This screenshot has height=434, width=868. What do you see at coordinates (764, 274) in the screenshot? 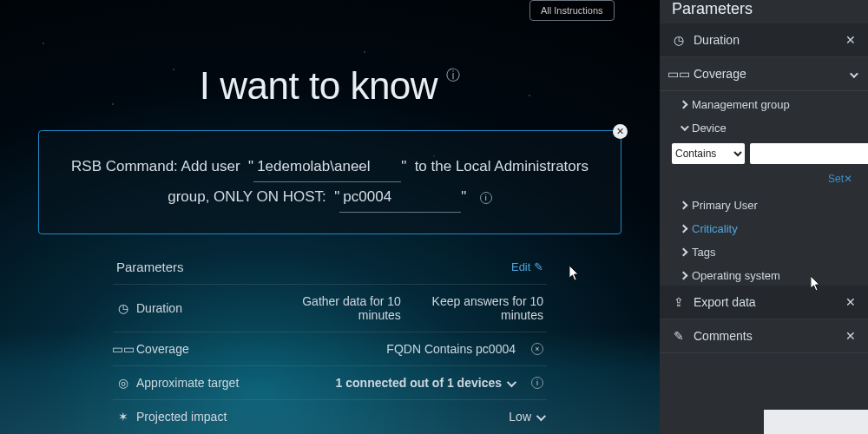
I see `sidebar-item-os: Operating system` at bounding box center [764, 274].